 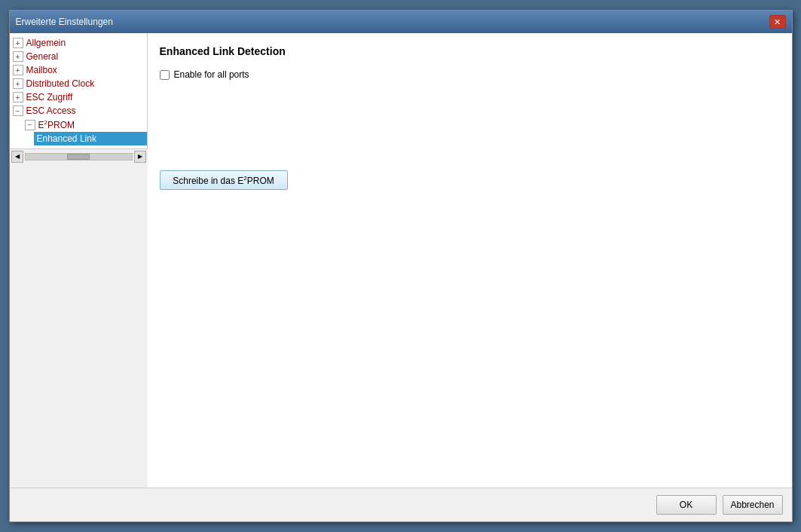 I want to click on write-eprom-button: Schreibe in das E2PROM, so click(x=224, y=180).